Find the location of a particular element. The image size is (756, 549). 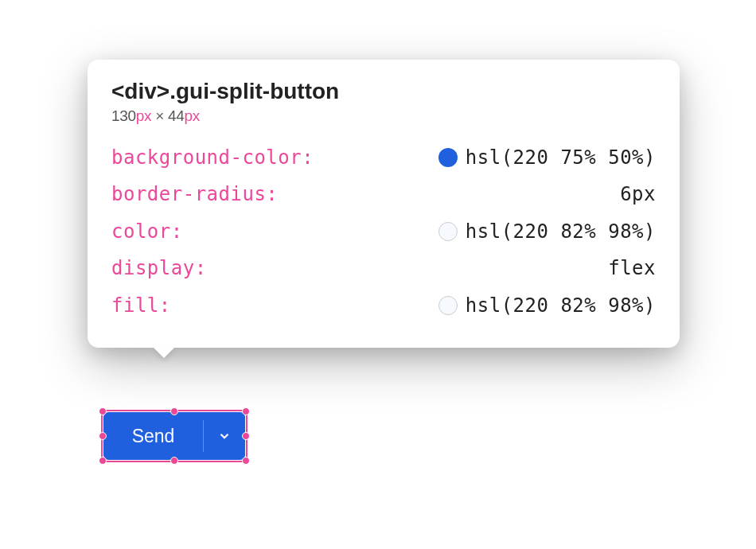

css-property-name: background-color: is located at coordinates (212, 158).